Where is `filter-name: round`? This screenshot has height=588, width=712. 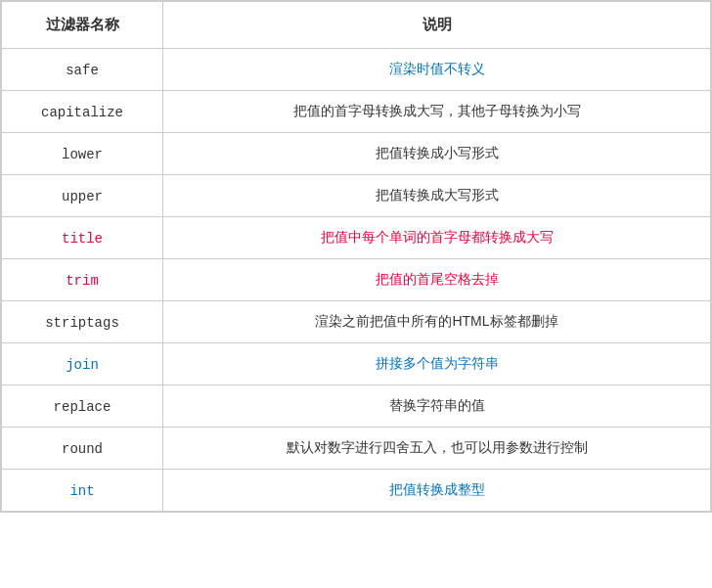
filter-name: round is located at coordinates (82, 448).